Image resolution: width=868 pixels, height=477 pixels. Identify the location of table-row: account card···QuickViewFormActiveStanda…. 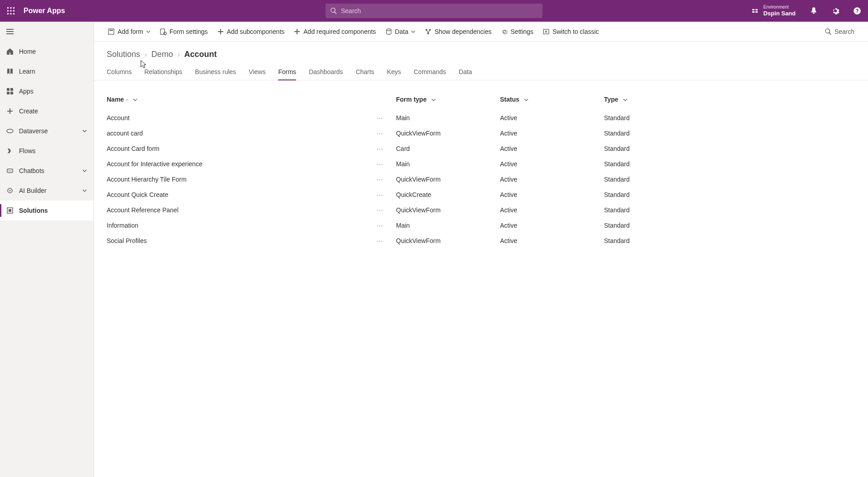
(481, 133).